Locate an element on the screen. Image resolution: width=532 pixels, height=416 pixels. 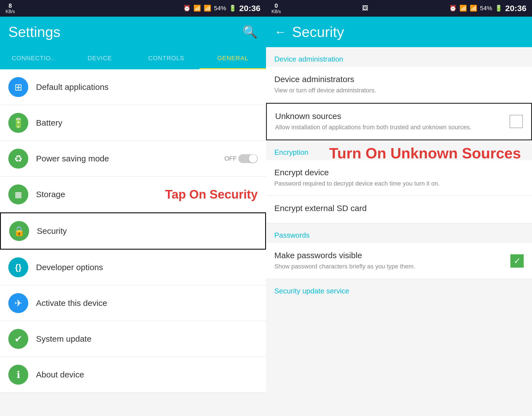
left-time: 20:36 is located at coordinates (250, 8).